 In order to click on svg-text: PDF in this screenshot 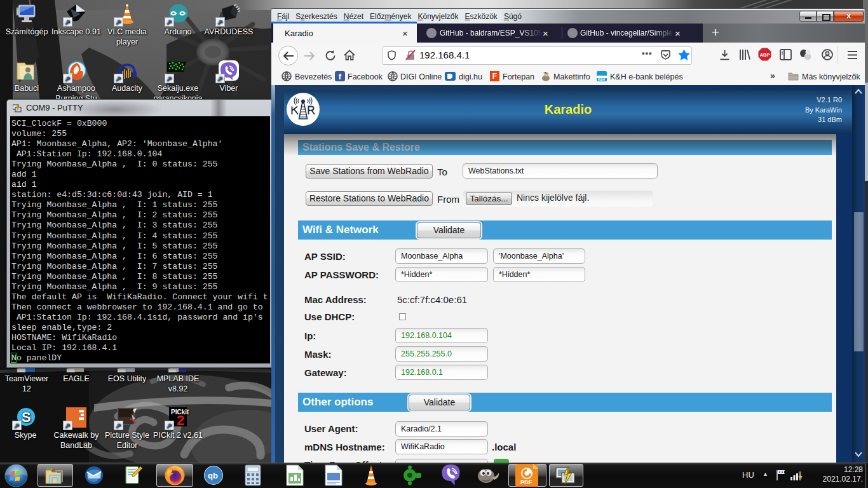, I will do `click(526, 482)`.